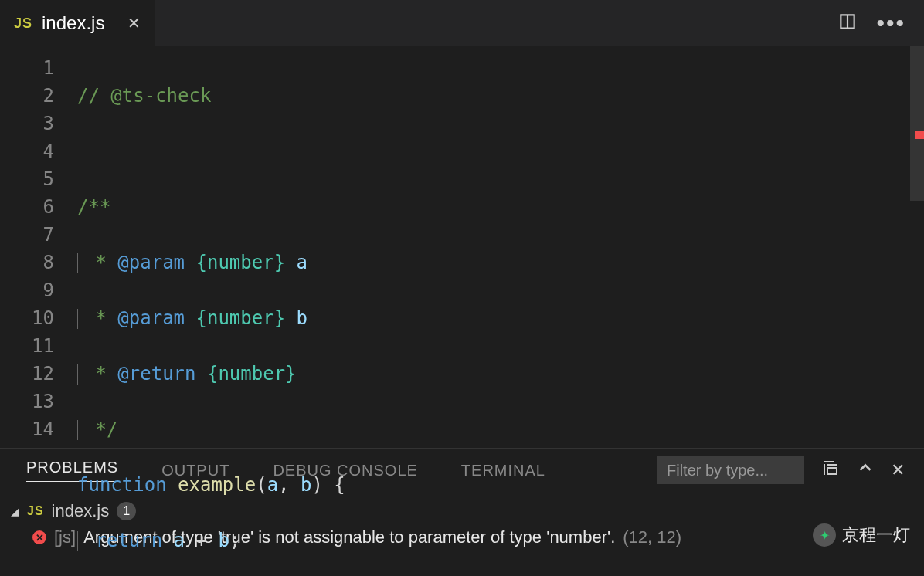  What do you see at coordinates (39, 179) in the screenshot?
I see `line-number: 5` at bounding box center [39, 179].